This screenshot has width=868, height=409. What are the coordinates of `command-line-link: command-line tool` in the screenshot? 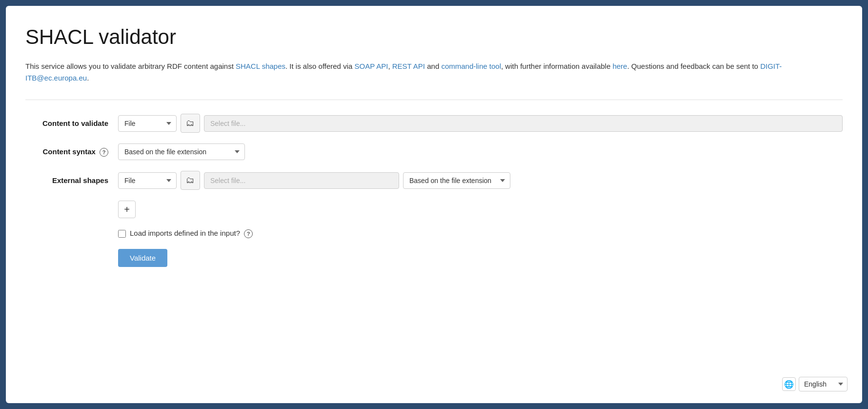 It's located at (471, 66).